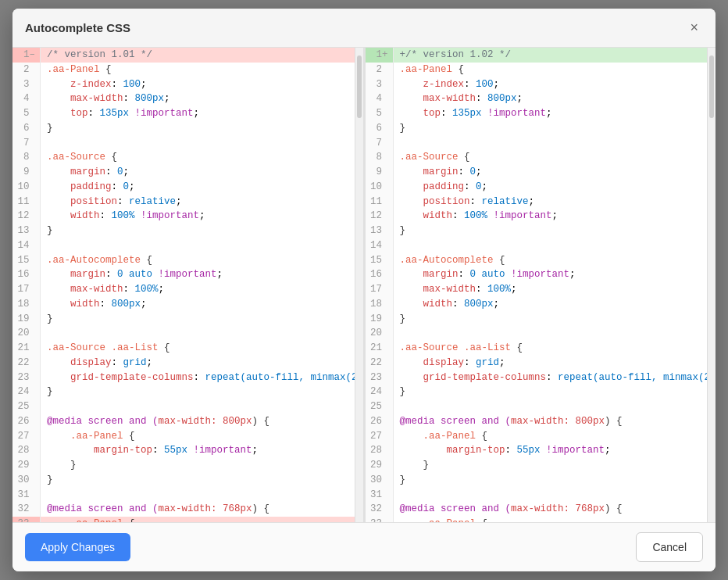  Describe the element at coordinates (380, 231) in the screenshot. I see `line-number: 13` at that location.